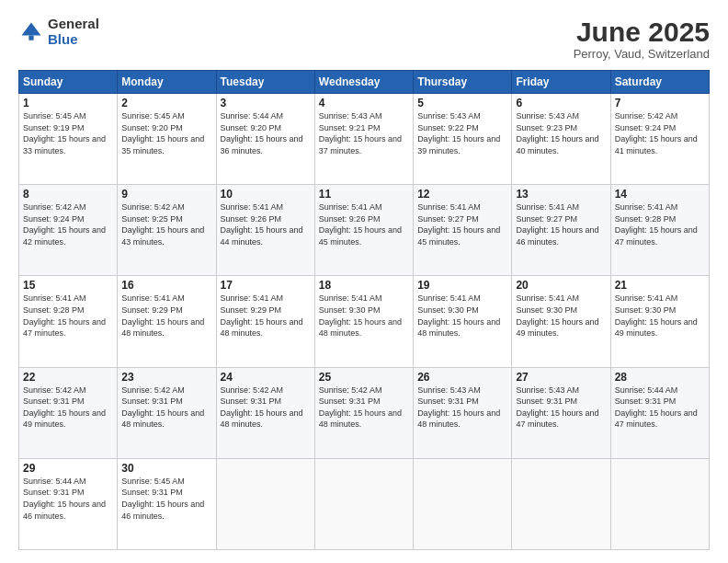 Image resolution: width=728 pixels, height=563 pixels. What do you see at coordinates (660, 412) in the screenshot?
I see `table-row: 28Sunrise: 5:44 AMSunset: 9:31 PMDayligh…` at bounding box center [660, 412].